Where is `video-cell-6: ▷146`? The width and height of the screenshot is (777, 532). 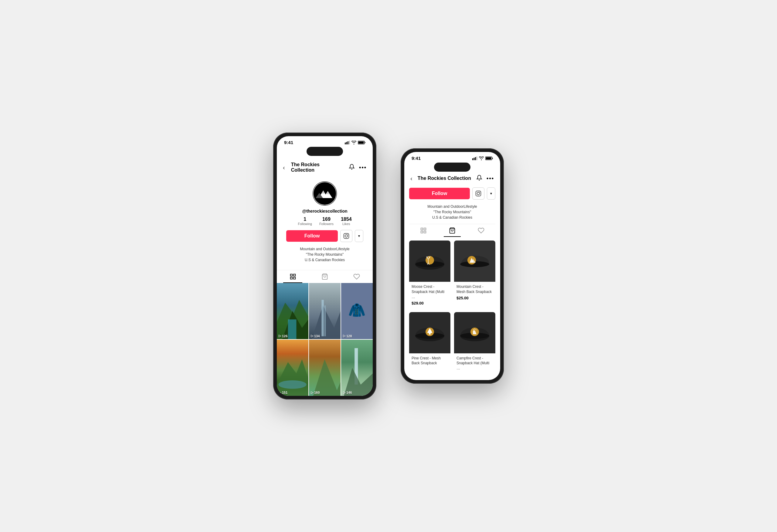 video-cell-6: ▷146 is located at coordinates (357, 368).